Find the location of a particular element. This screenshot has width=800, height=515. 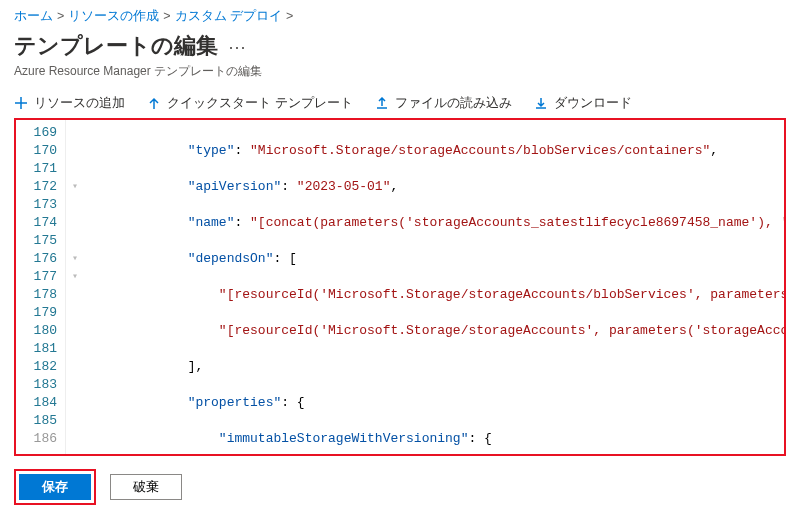

bc-home: ホーム is located at coordinates (34, 16).